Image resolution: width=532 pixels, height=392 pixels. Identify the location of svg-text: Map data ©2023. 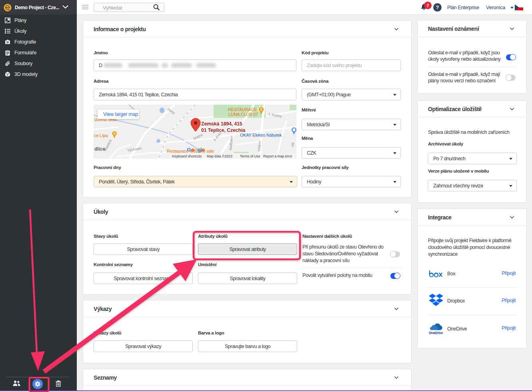
(220, 156).